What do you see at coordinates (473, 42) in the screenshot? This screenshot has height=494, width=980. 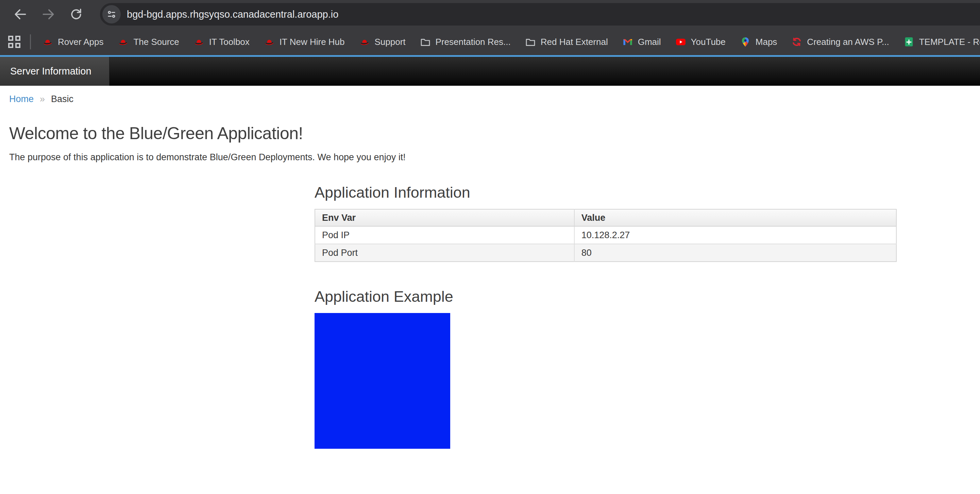 I see `bookmark-label: Presentation Res...` at bounding box center [473, 42].